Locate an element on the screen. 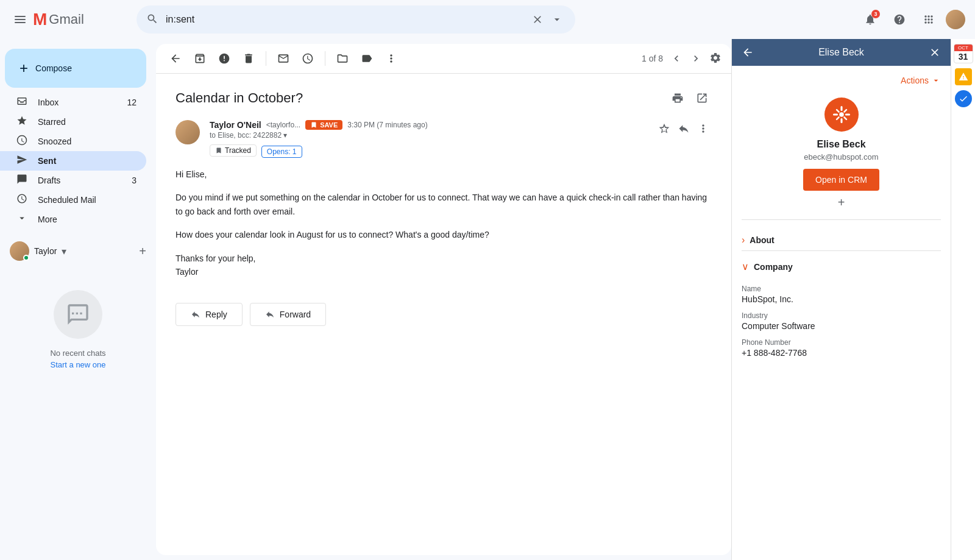 Image resolution: width=975 pixels, height=560 pixels. email-body: Hi Elise, Do you mind if we put somethin… is located at coordinates (444, 223).